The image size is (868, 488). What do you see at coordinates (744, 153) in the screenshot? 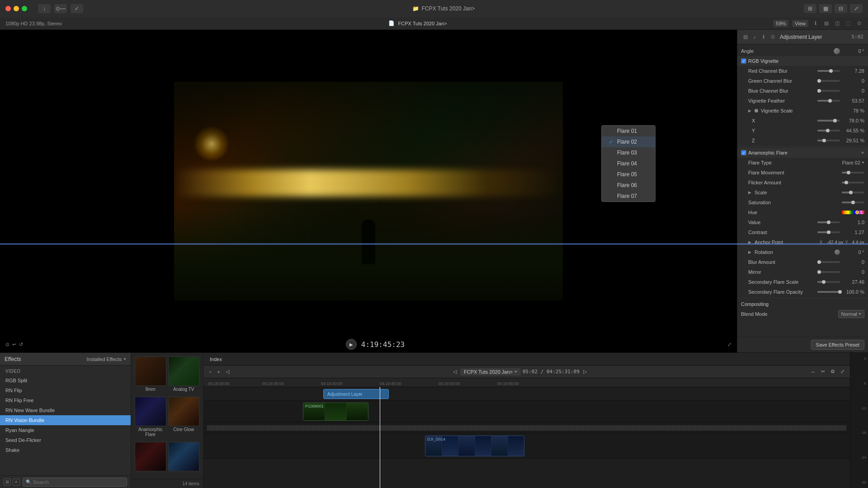
I see `anamorphic-flare-checkbox` at bounding box center [744, 153].